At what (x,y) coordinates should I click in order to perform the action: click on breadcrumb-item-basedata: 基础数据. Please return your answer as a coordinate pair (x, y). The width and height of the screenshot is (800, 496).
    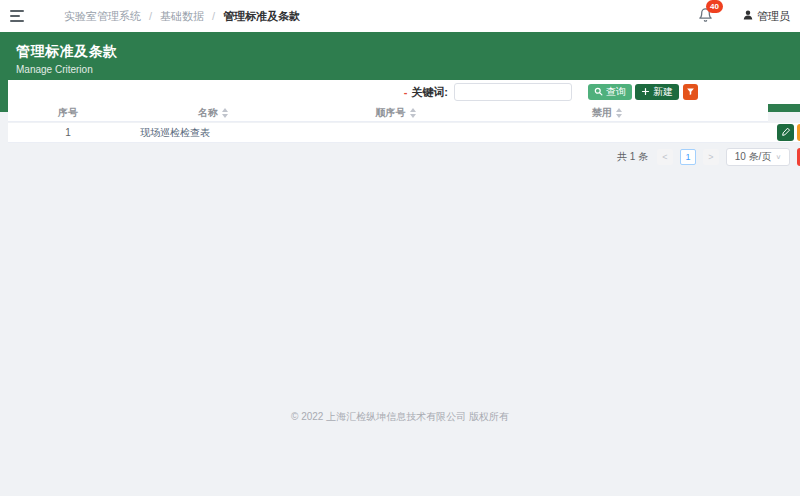
    Looking at the image, I should click on (182, 16).